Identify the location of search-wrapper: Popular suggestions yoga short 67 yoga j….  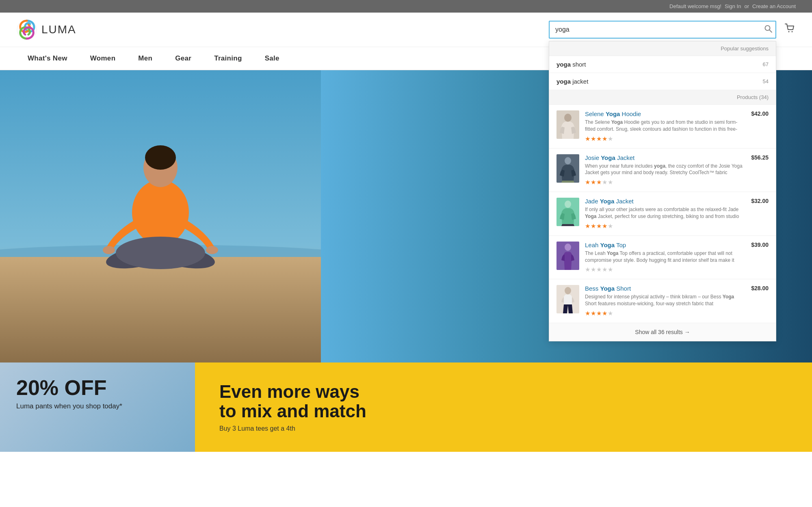
(663, 30).